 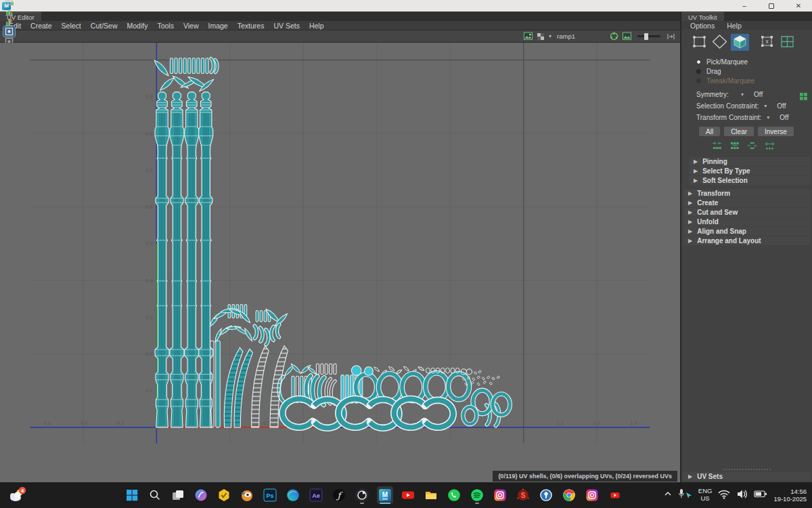 What do you see at coordinates (724, 495) in the screenshot?
I see `wifi-icon` at bounding box center [724, 495].